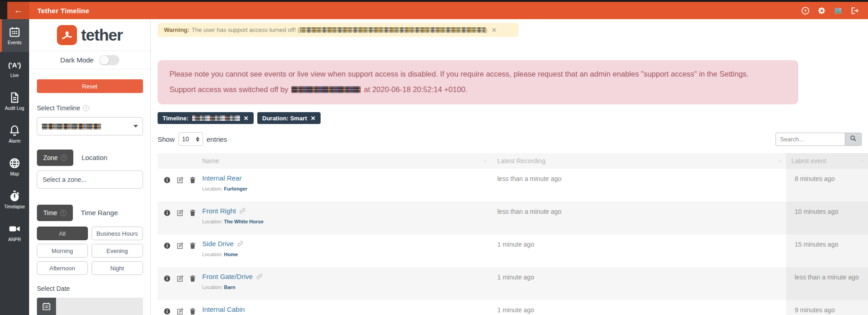 The width and height of the screenshot is (868, 315). What do you see at coordinates (15, 68) in the screenshot?
I see `sidebar-item-live: ('A') Live` at bounding box center [15, 68].